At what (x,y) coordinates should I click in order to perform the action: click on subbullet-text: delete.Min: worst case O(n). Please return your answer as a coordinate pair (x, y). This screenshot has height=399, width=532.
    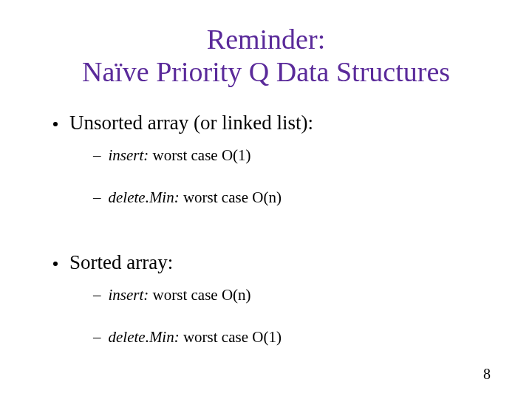
    Looking at the image, I should click on (195, 198).